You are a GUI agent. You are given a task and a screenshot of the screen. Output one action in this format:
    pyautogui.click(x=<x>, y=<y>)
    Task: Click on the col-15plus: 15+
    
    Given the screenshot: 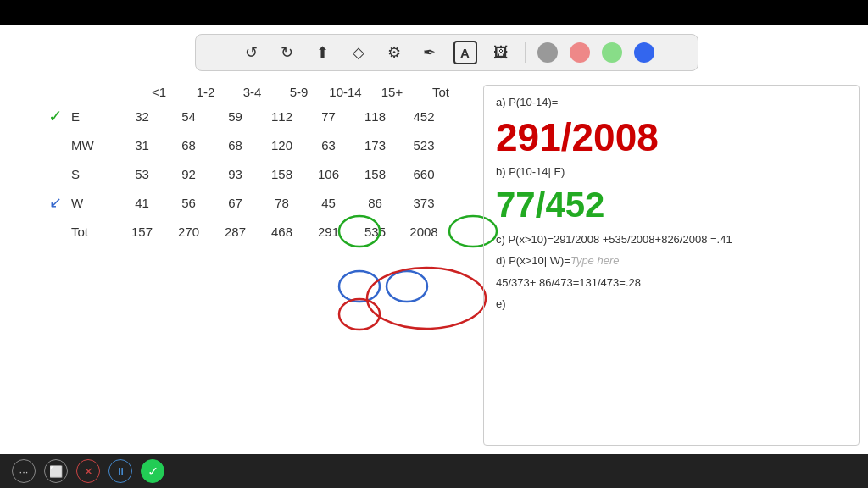 What is the action you would take?
    pyautogui.click(x=392, y=92)
    